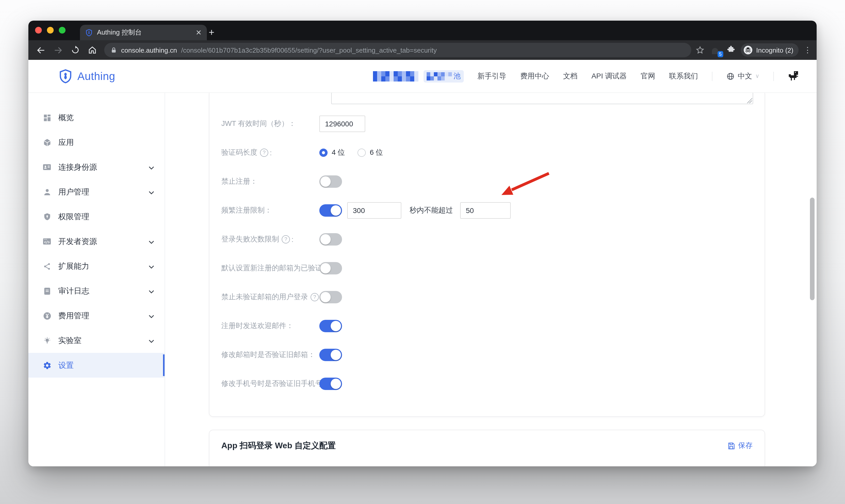 The width and height of the screenshot is (845, 504). I want to click on incognito-badge: Incognito (2), so click(770, 50).